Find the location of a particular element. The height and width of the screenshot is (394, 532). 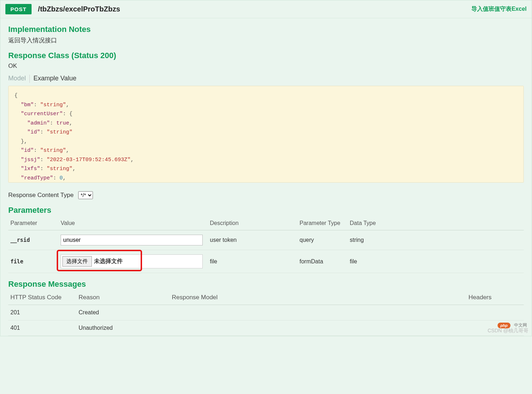

status-code: 201 is located at coordinates (42, 313).